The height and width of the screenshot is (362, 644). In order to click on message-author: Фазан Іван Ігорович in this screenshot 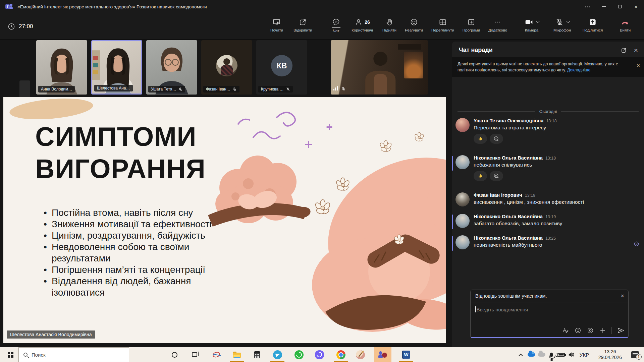, I will do `click(498, 195)`.